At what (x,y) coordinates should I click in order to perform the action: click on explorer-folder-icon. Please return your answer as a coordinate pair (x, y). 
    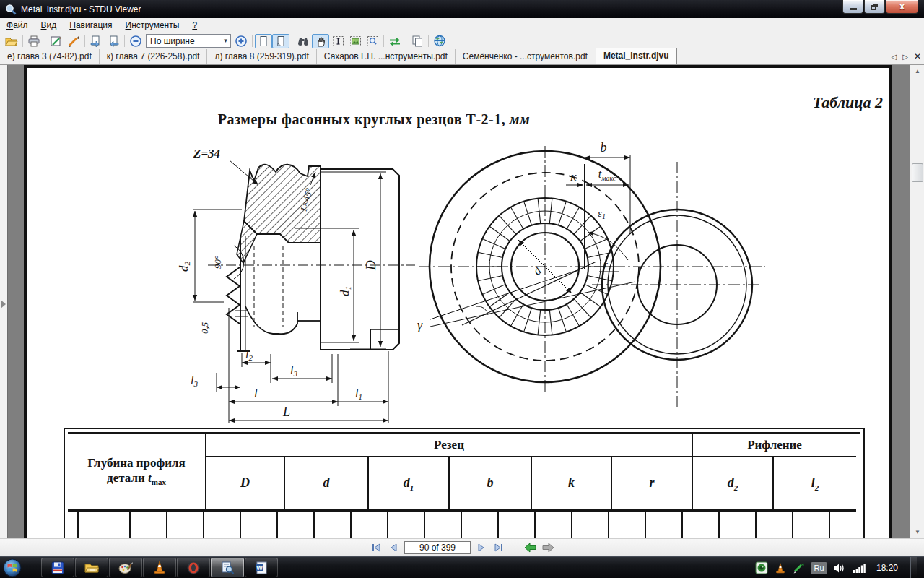
    Looking at the image, I should click on (92, 568).